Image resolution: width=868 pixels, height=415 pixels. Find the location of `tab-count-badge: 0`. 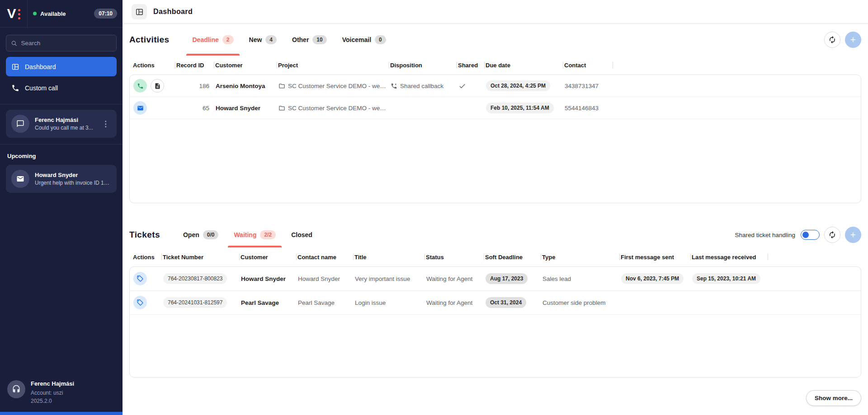

tab-count-badge: 0 is located at coordinates (381, 40).